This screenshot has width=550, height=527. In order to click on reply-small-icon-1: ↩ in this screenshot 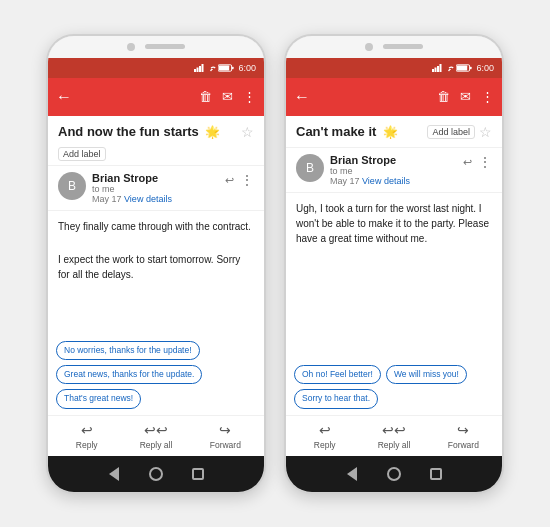, I will do `click(230, 180)`.